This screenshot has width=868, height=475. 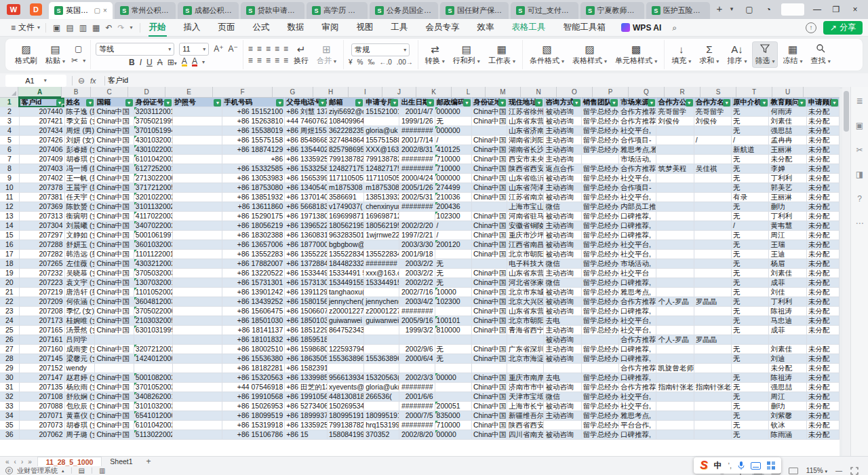 What do you see at coordinates (453, 378) in the screenshot?
I see `cell-K30: 00000` at bounding box center [453, 378].